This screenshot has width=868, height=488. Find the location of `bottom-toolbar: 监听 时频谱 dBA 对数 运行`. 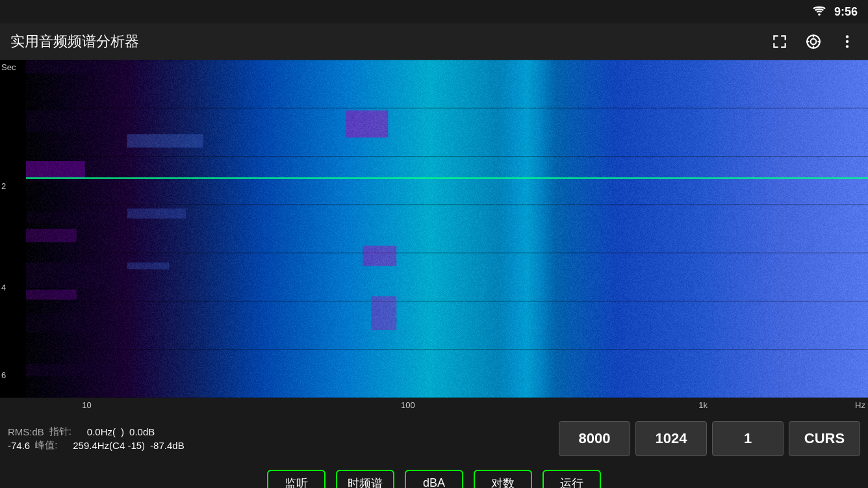

bottom-toolbar: 监听 时频谱 dBA 对数 运行 is located at coordinates (434, 477).